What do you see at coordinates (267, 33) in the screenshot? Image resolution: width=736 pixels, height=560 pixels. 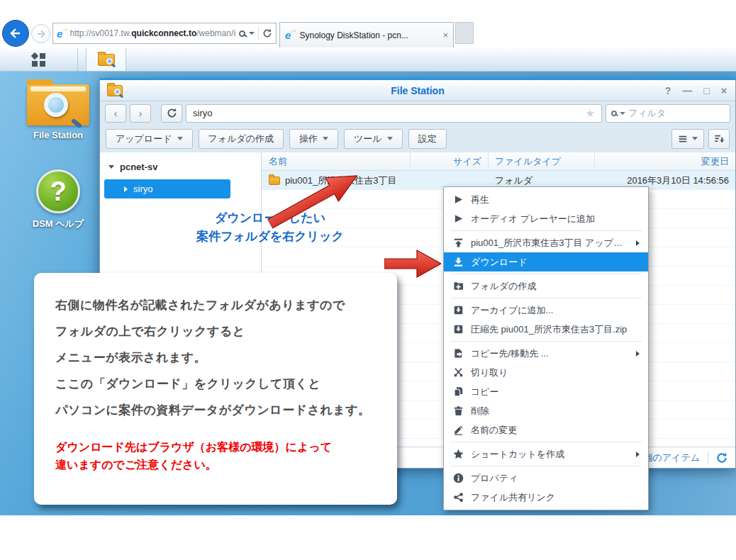 I see `refresh-icon` at bounding box center [267, 33].